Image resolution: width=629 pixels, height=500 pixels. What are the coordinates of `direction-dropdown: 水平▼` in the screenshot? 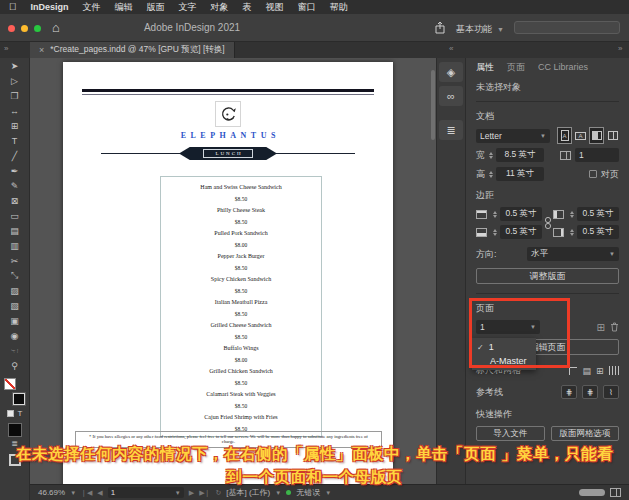 It's located at (573, 254).